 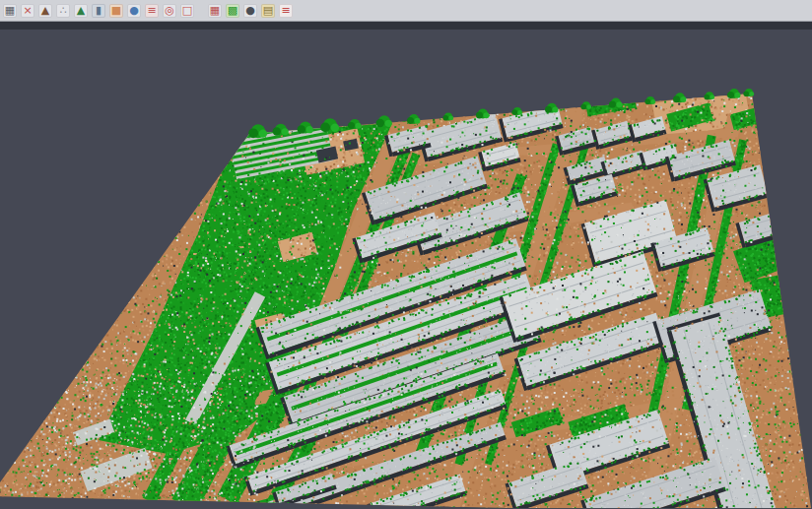 What do you see at coordinates (268, 11) in the screenshot?
I see `notes-grid-icon: ▤` at bounding box center [268, 11].